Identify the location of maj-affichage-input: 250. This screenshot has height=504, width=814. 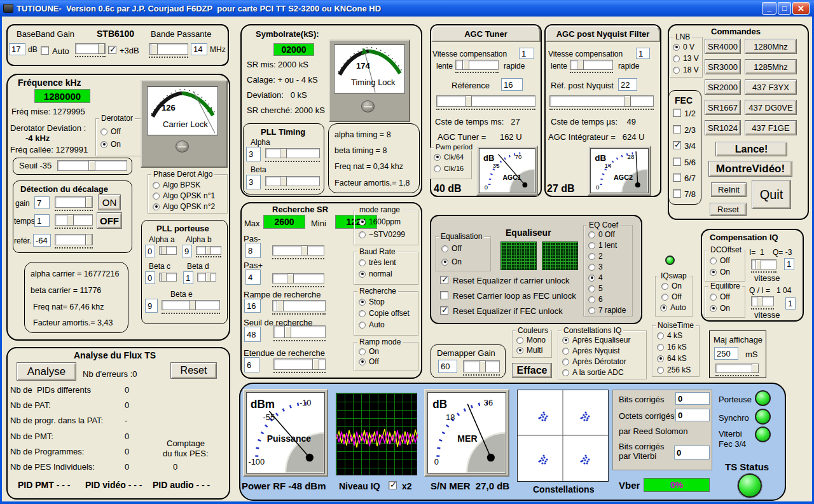
(726, 353).